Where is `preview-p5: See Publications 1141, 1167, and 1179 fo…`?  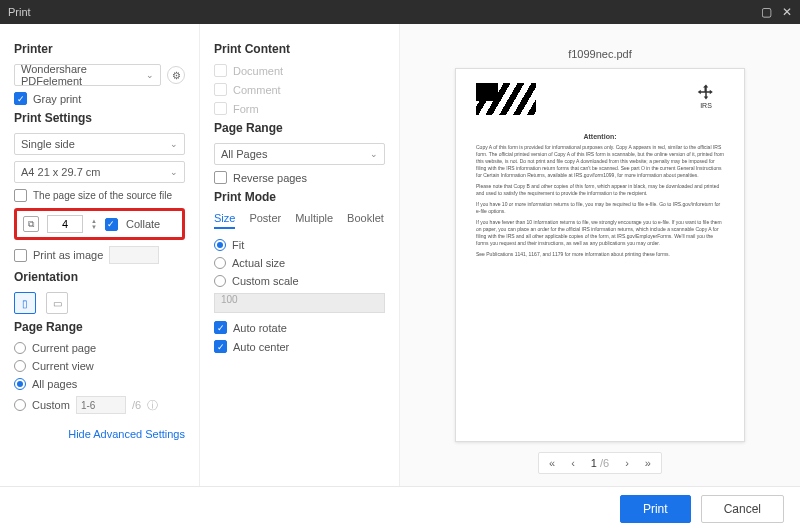 preview-p5: See Publications 1141, 1167, and 1179 fo… is located at coordinates (600, 254).